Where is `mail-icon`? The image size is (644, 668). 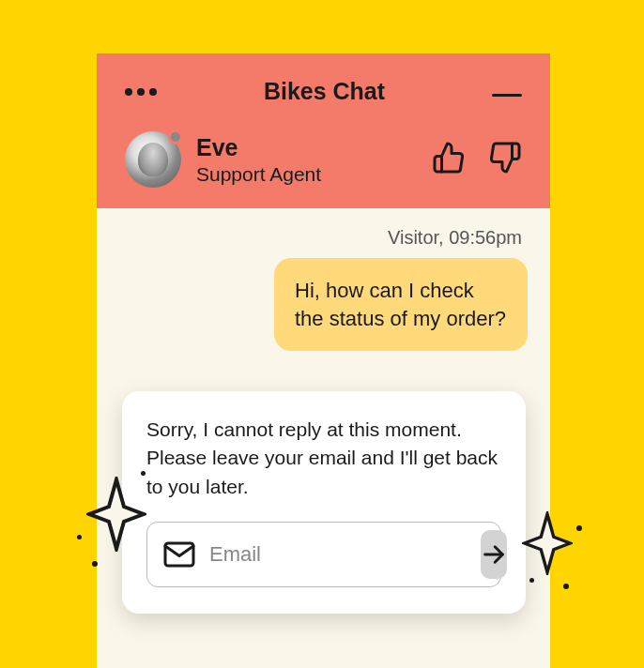 mail-icon is located at coordinates (179, 554).